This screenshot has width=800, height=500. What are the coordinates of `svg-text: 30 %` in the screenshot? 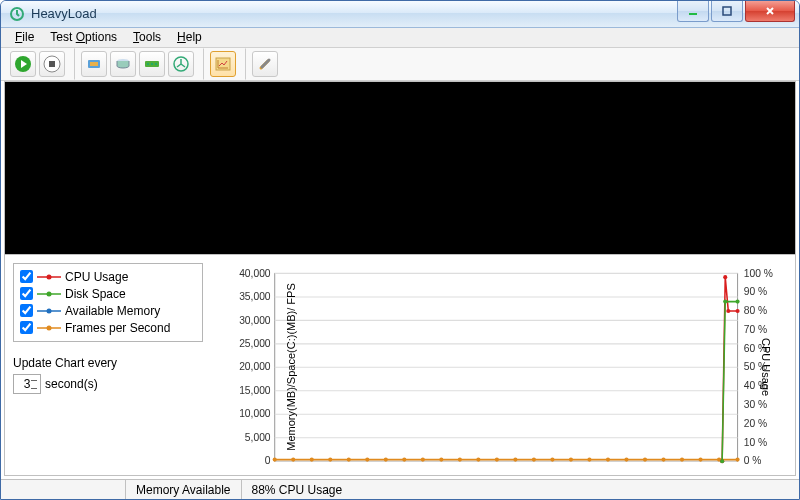 It's located at (756, 404).